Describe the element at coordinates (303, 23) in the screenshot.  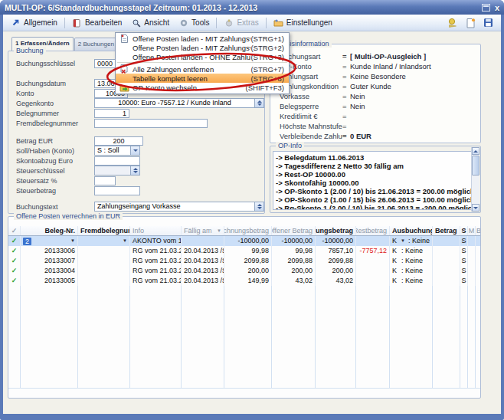
I see `menu-einstellungen: Einstellungen` at that location.